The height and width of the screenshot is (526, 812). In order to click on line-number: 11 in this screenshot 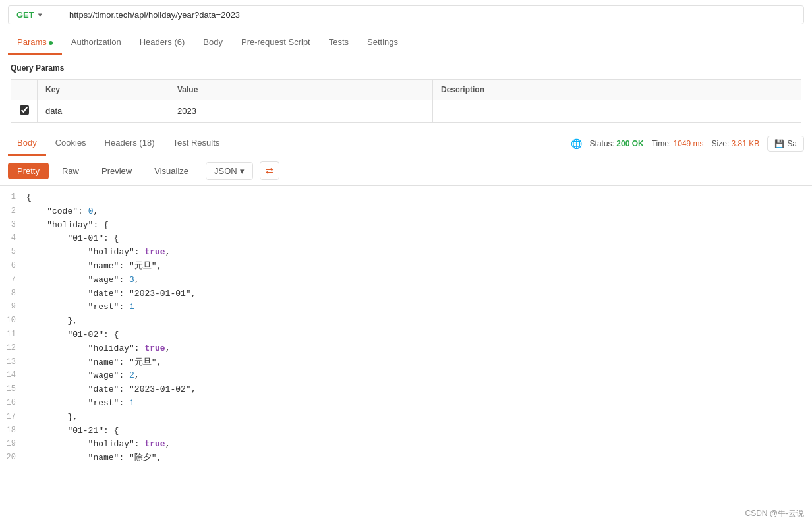, I will do `click(13, 335)`.